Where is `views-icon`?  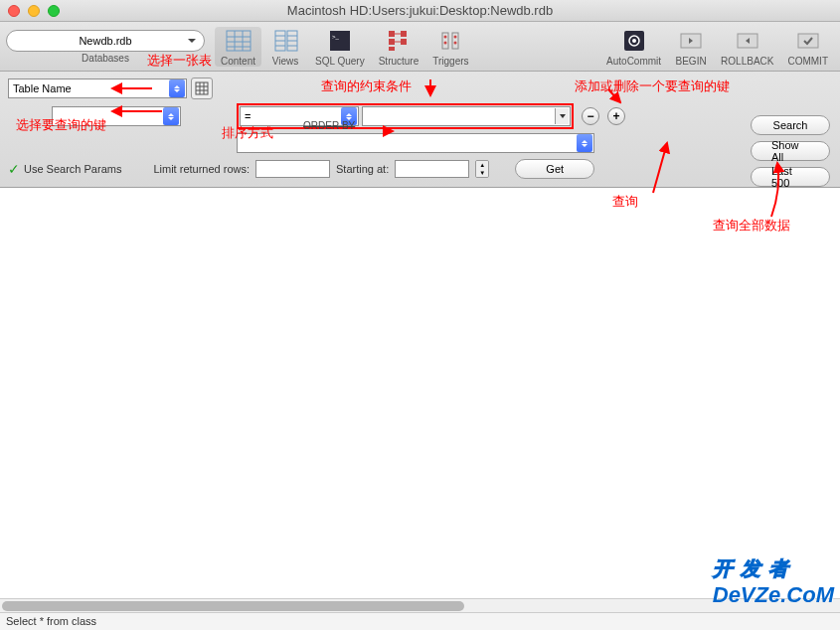
views-icon is located at coordinates (285, 41).